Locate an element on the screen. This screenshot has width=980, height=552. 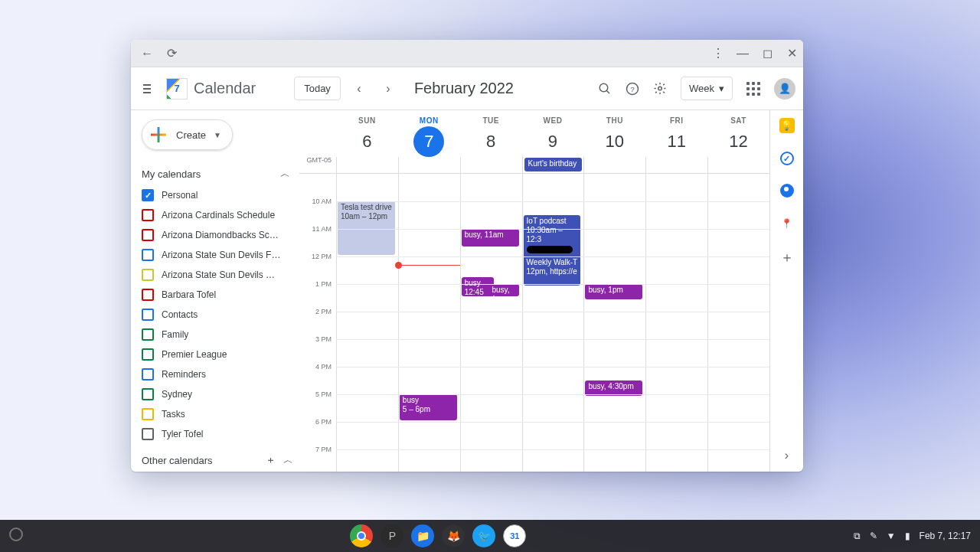
account-avatar: 👤 is located at coordinates (785, 89).